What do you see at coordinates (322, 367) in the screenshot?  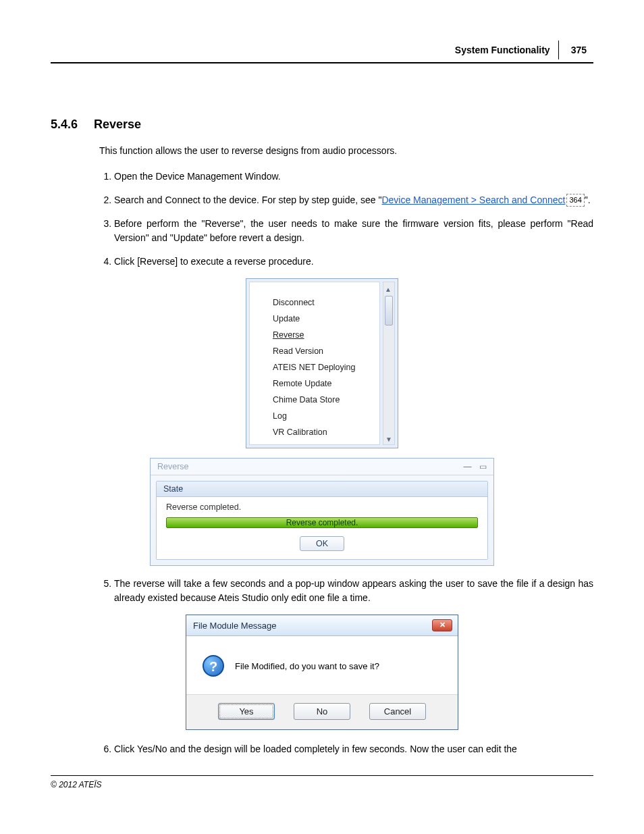 I see `menu-item-ateis-net-deploying: ATEIS NET Deploying` at bounding box center [322, 367].